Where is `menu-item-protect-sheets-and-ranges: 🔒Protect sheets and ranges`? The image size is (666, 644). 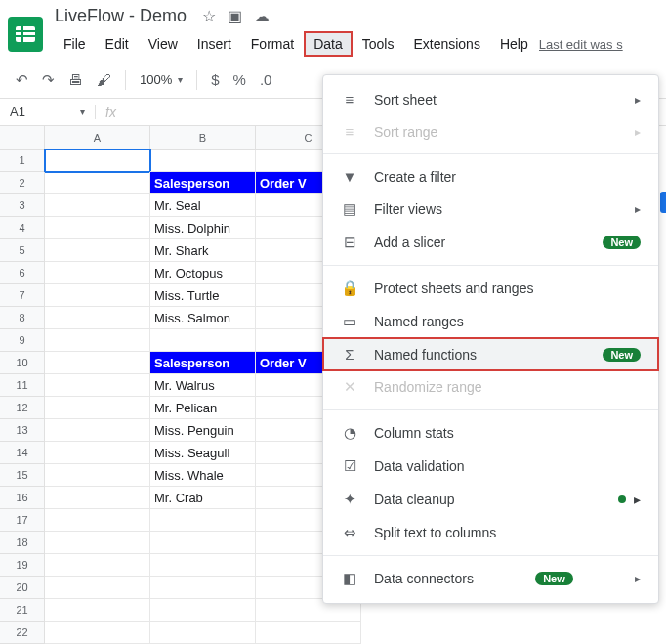
menu-item-protect-sheets-and-ranges: 🔒Protect sheets and ranges is located at coordinates (490, 288).